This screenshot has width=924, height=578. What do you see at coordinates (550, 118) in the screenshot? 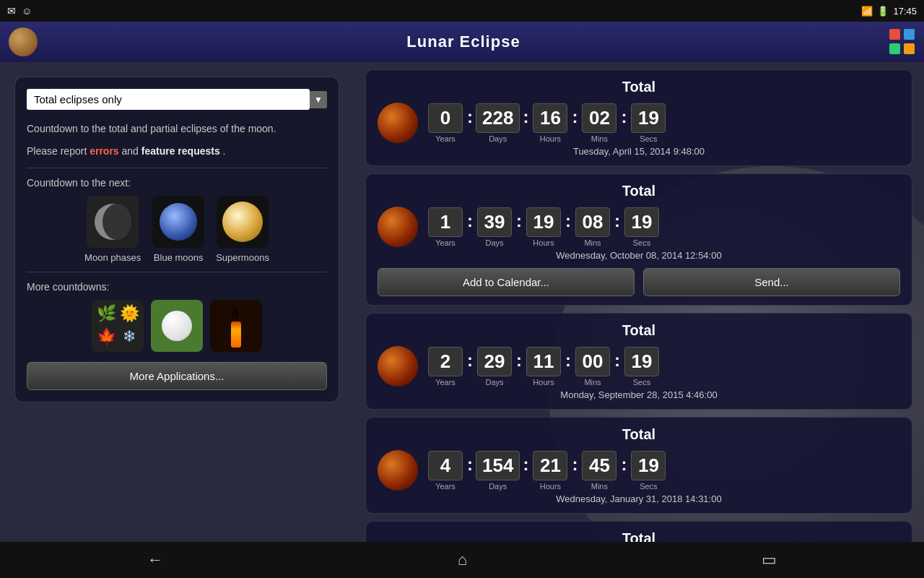
I see `hours-value-1: 16` at bounding box center [550, 118].